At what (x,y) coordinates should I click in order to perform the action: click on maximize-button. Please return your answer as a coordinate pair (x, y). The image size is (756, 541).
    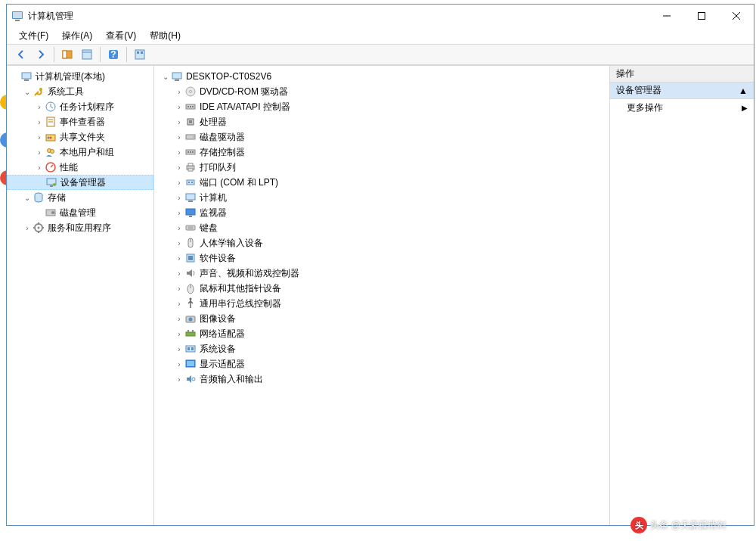
    Looking at the image, I should click on (702, 16).